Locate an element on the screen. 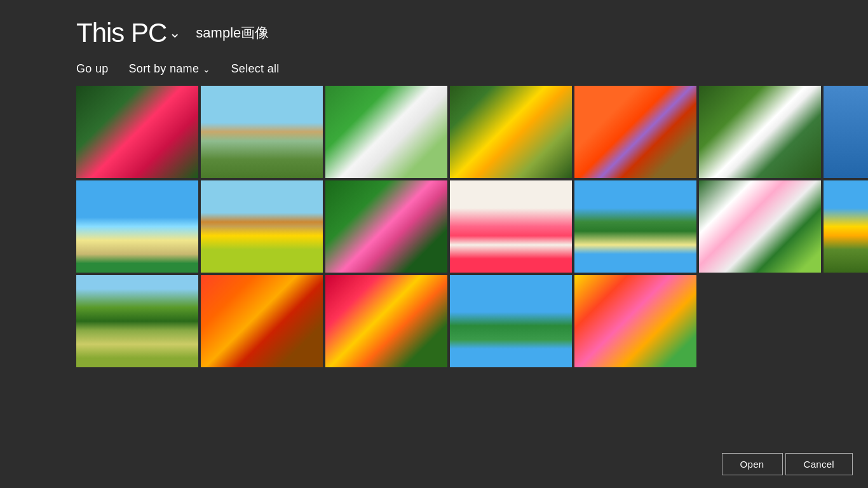 The width and height of the screenshot is (868, 488). open-label: Open is located at coordinates (752, 464).